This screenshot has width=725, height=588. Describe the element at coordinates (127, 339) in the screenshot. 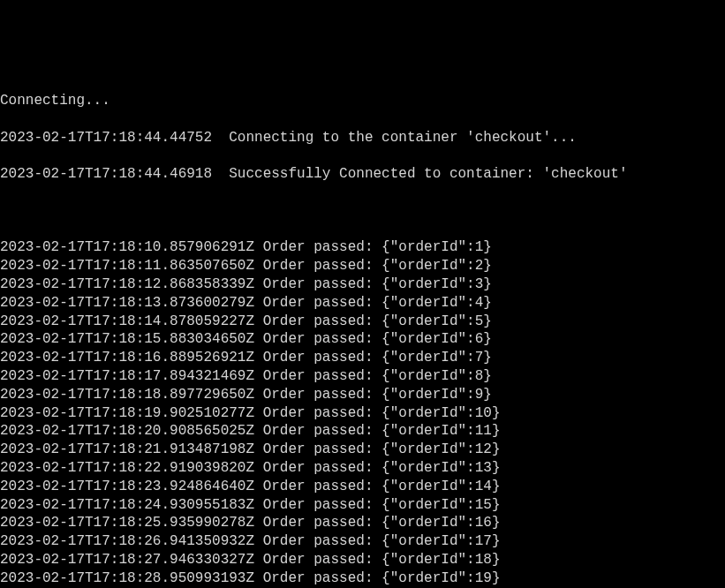

I see `timestamp: 2023-02-17T17:18:15.883034650Z` at that location.